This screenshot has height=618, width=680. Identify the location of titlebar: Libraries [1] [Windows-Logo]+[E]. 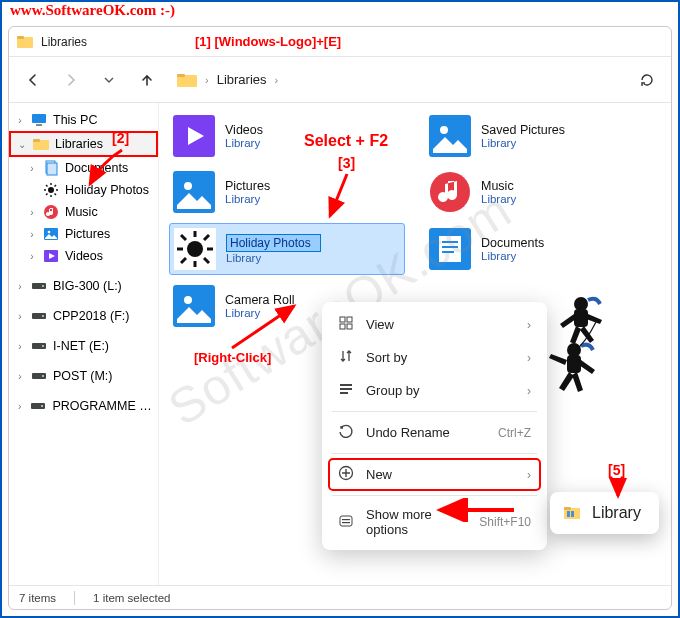
(340, 42).